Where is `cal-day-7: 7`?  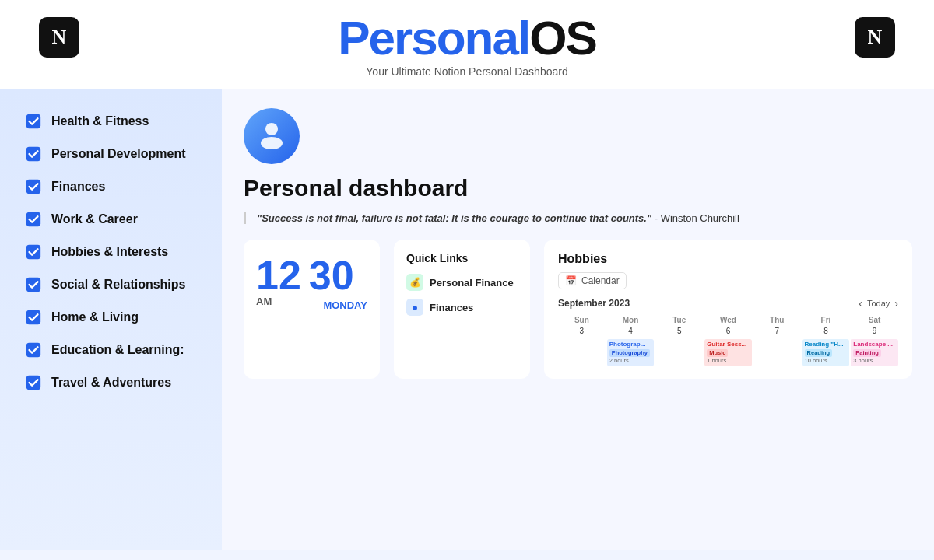
cal-day-7: 7 is located at coordinates (777, 331).